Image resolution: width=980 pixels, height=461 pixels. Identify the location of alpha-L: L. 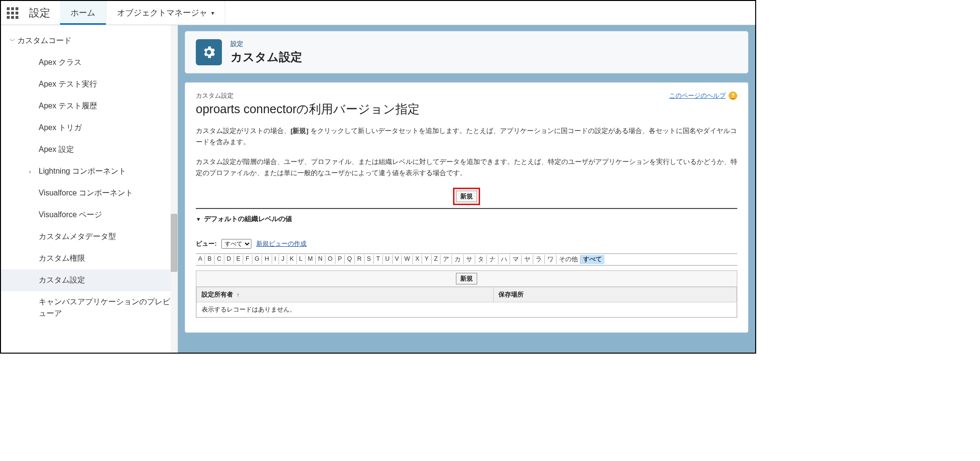
(301, 259).